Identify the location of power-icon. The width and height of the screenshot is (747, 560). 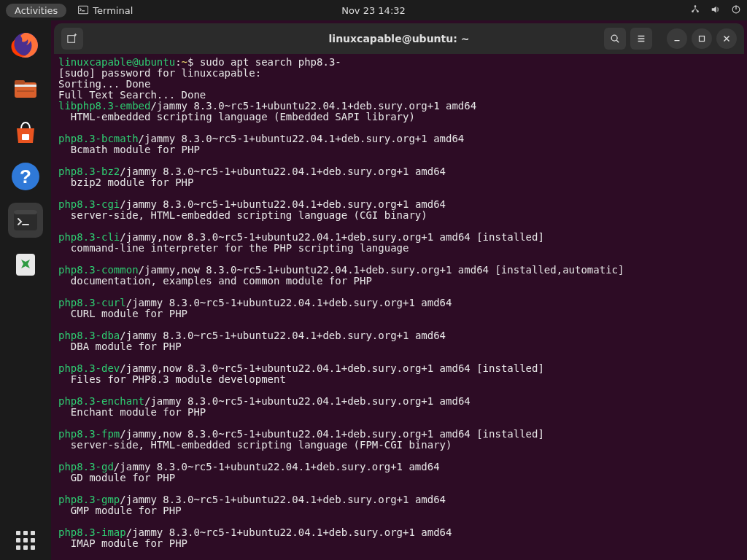
(736, 10).